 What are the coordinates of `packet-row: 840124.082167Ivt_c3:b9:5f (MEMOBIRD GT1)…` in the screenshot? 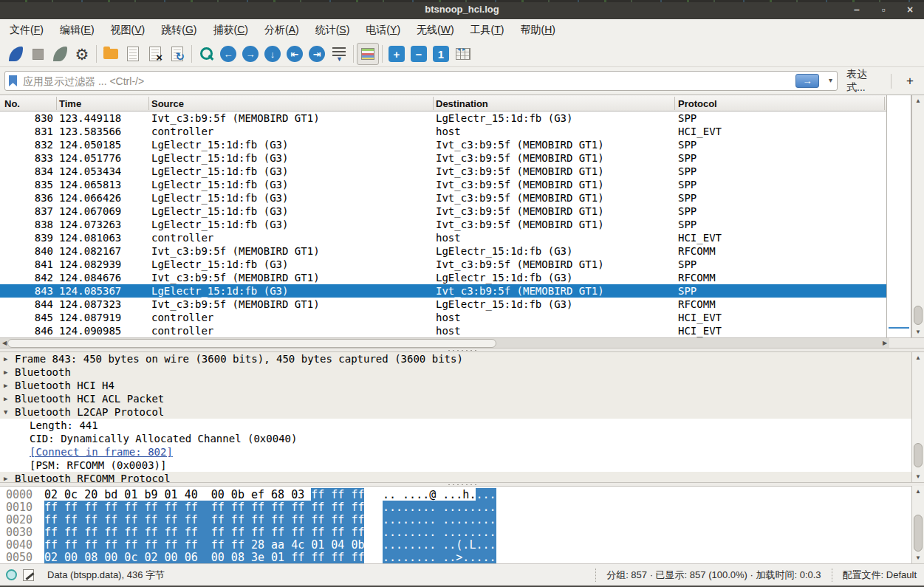 It's located at (443, 251).